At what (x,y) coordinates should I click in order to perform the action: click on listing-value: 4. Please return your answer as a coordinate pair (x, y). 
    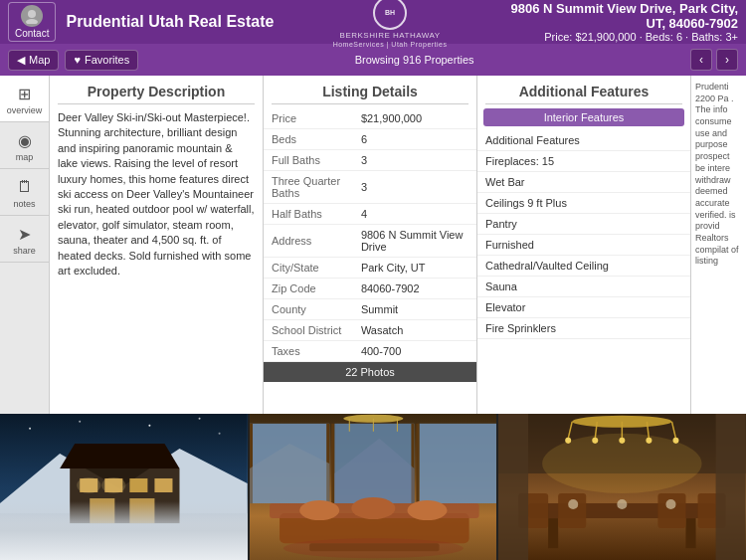
    Looking at the image, I should click on (415, 215).